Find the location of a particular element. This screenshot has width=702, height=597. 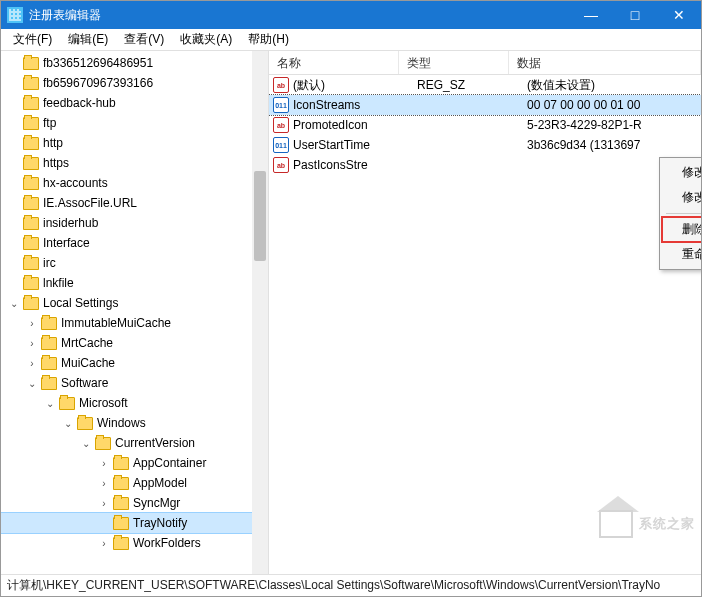

menu-file: 文件(F) is located at coordinates (32, 40).